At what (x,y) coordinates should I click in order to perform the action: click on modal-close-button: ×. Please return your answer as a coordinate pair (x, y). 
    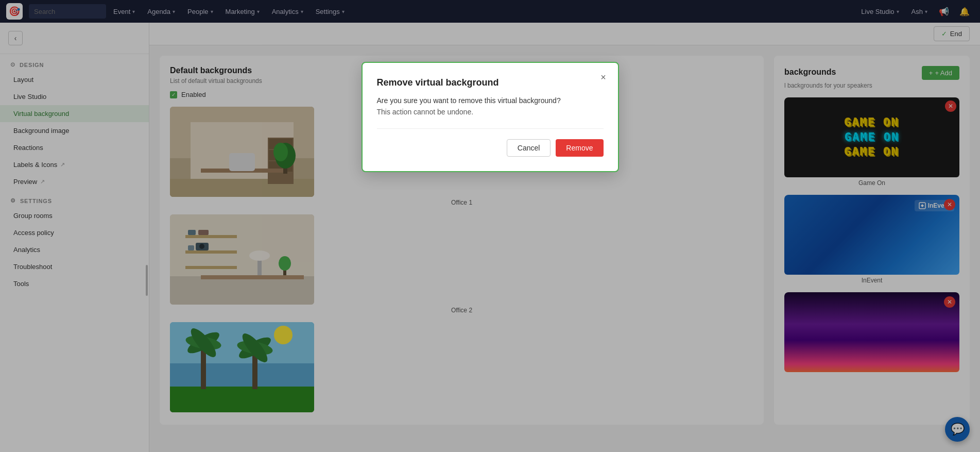
    Looking at the image, I should click on (604, 77).